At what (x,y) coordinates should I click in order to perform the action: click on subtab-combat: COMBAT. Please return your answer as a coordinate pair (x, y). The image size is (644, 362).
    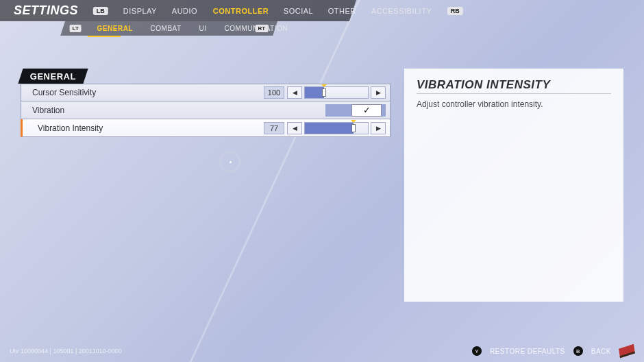
    Looking at the image, I should click on (166, 29).